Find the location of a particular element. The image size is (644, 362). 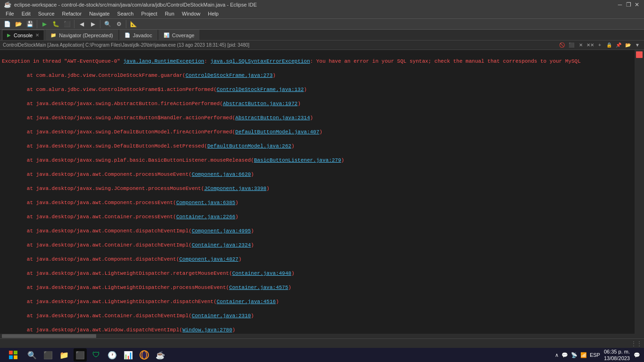

console-open-file: 📂 is located at coordinates (628, 45).